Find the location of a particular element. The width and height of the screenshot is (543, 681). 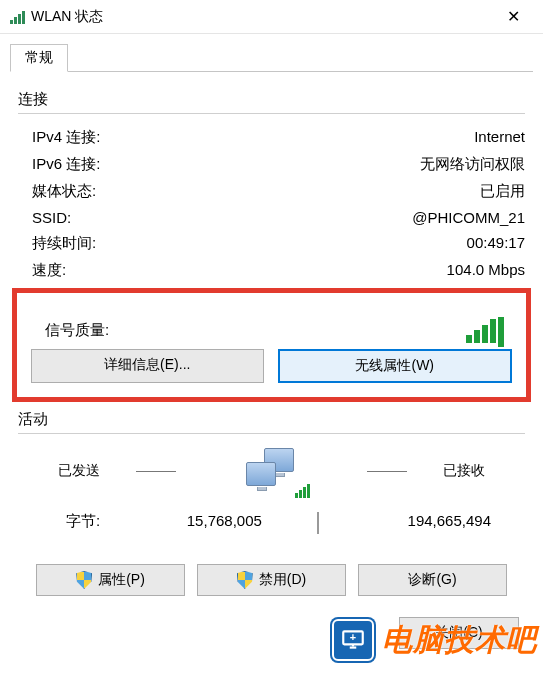

value-ipv6: 无网络访问权限 is located at coordinates (472, 164).